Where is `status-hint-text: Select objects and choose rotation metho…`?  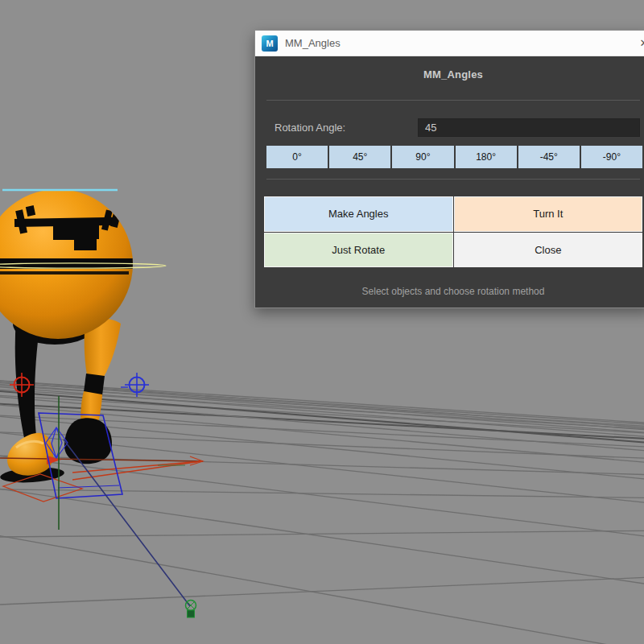
status-hint-text: Select objects and choose rotation metho… is located at coordinates (449, 291).